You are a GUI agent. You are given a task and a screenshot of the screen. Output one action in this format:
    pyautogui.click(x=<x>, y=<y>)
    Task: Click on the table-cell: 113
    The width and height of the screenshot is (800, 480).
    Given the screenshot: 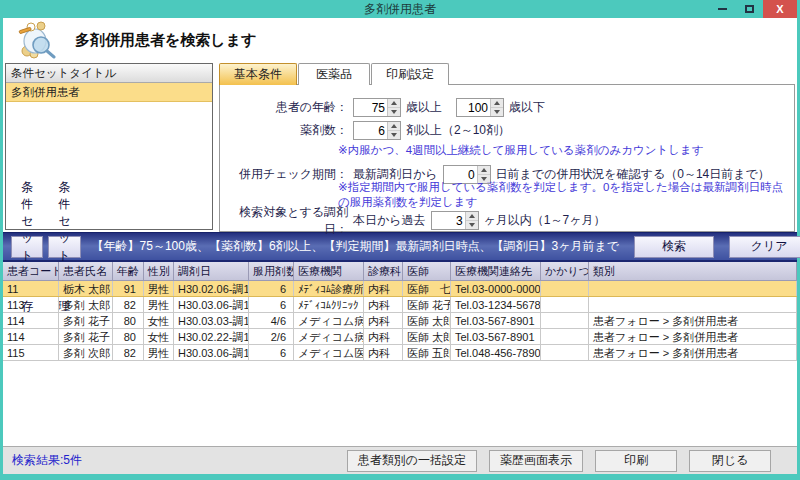 What is the action you would take?
    pyautogui.click(x=31, y=304)
    